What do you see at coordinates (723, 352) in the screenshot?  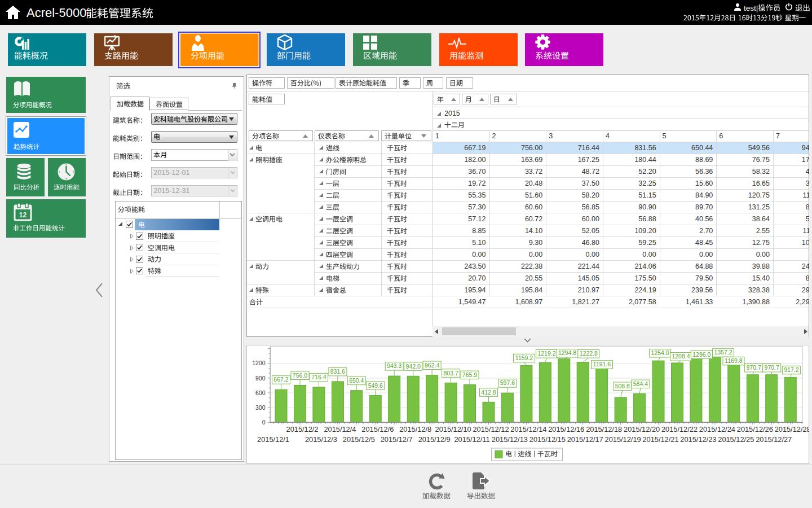 I see `svg-text: 1357.2` at bounding box center [723, 352].